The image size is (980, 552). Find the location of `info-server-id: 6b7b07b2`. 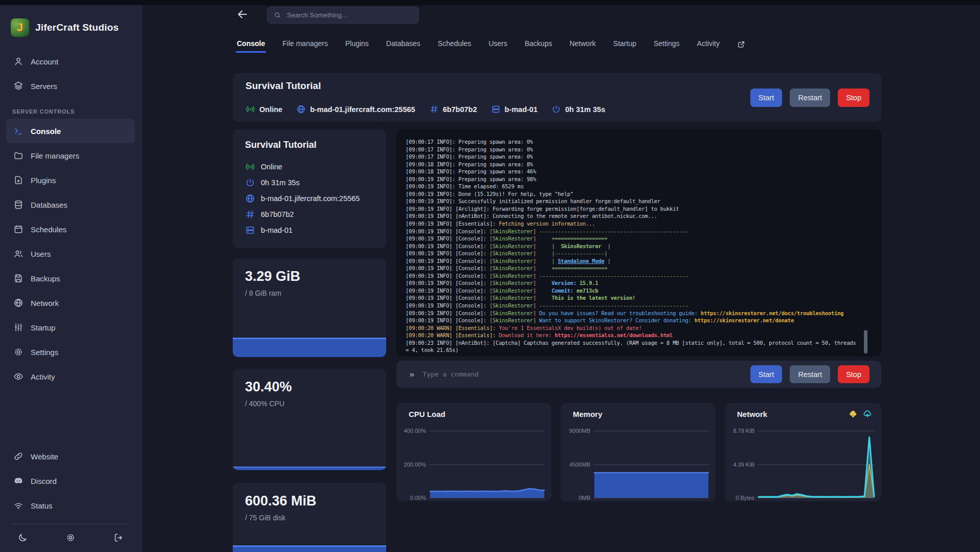

info-server-id: 6b7b07b2 is located at coordinates (309, 214).